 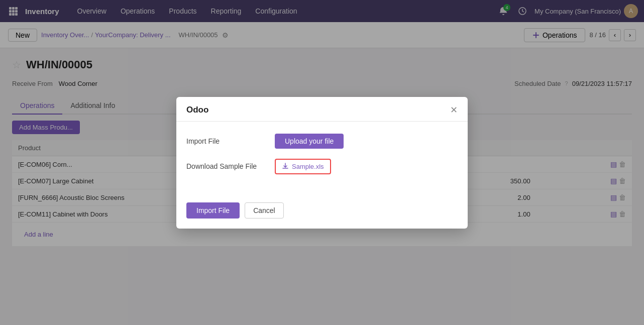 What do you see at coordinates (285, 167) in the screenshot?
I see `download-icon` at bounding box center [285, 167].